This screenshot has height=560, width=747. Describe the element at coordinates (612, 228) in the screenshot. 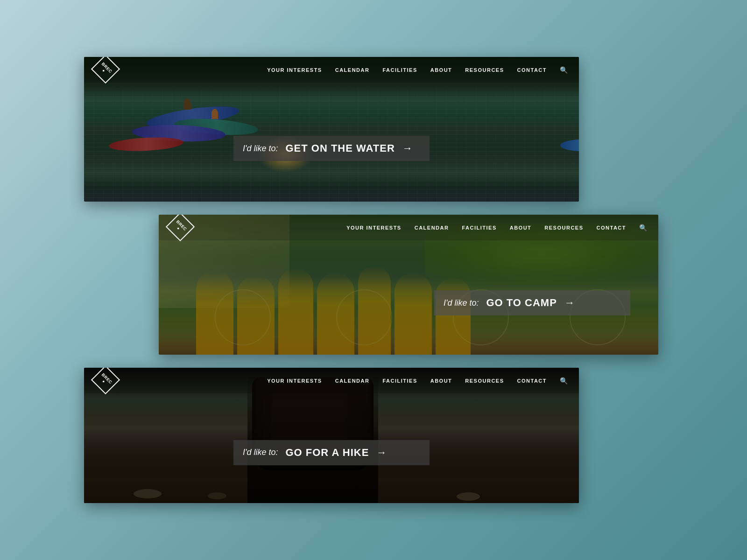

I see `nav-contact-2: CONTACT` at that location.